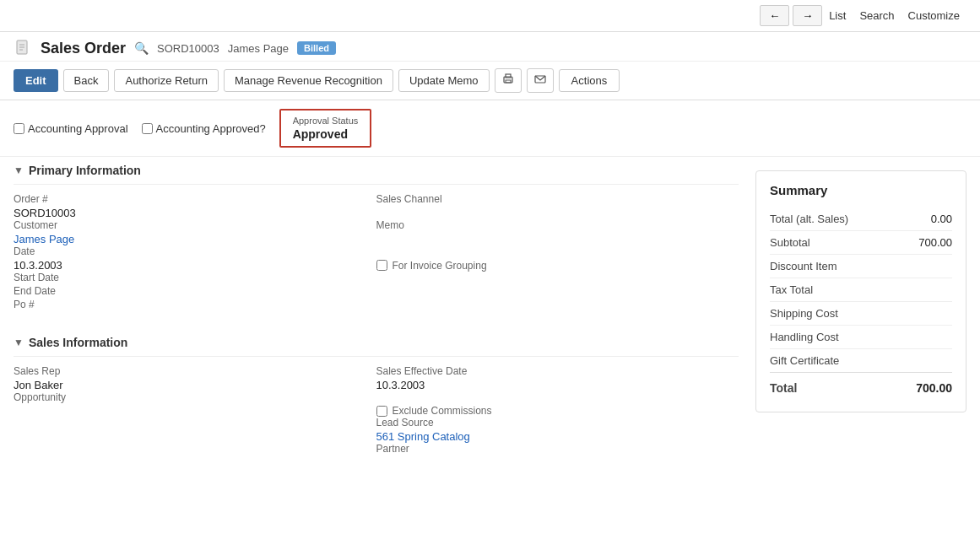 The width and height of the screenshot is (980, 539). What do you see at coordinates (23, 48) in the screenshot?
I see `document-icon` at bounding box center [23, 48].